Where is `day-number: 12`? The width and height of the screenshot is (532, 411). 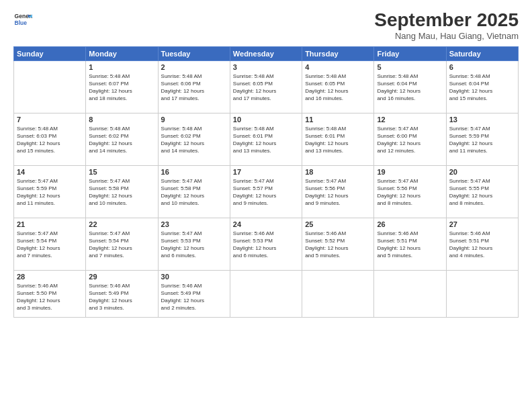
day-number: 12 is located at coordinates (410, 120).